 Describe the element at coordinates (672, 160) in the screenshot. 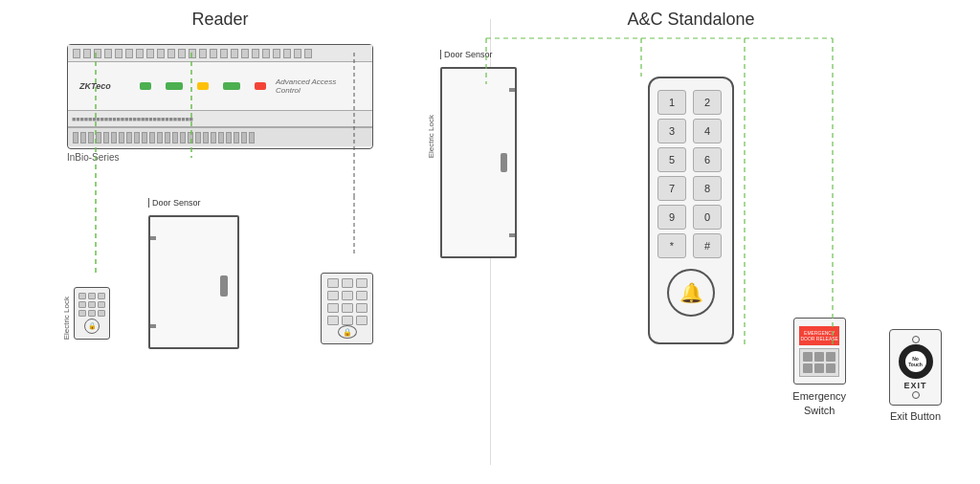

I see `large-key-5: 5` at that location.